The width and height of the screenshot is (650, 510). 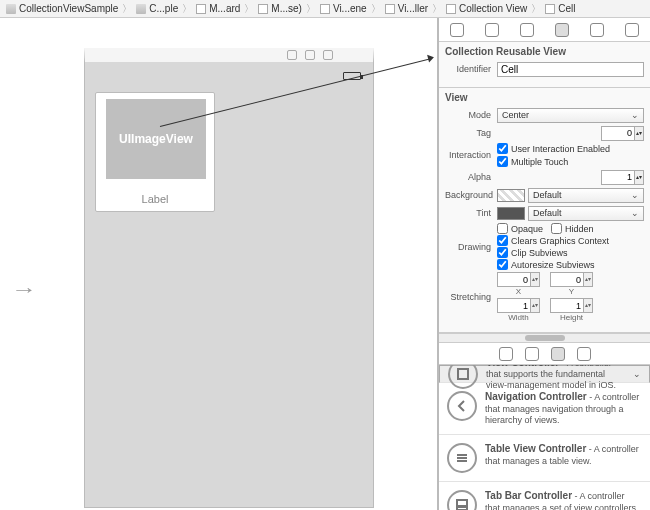 I want to click on tag-stepper: ▴▾, so click(x=640, y=134).